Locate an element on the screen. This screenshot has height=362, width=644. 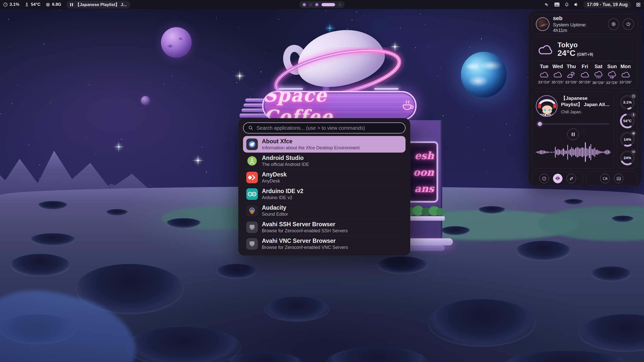
weather-forecast: Tue 33°/24°Wed 35°/25°Thu 33°/26°Fri 35°… is located at coordinates (585, 74).